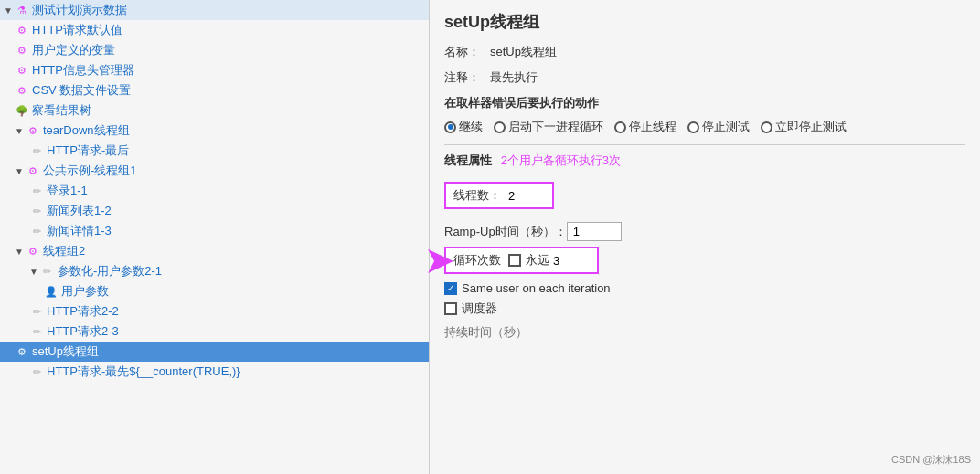 The width and height of the screenshot is (980, 474). Describe the element at coordinates (68, 191) in the screenshot. I see `tree-label-login: 登录1-1` at that location.